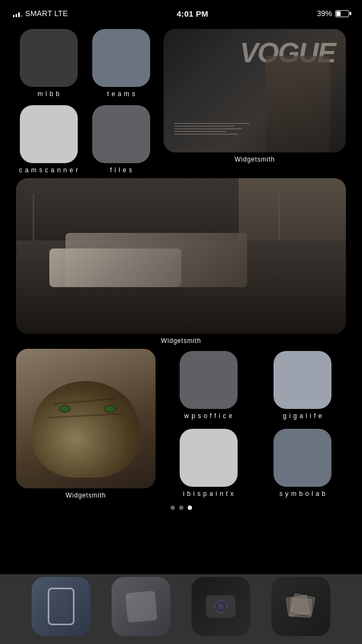  Describe the element at coordinates (49, 58) in the screenshot. I see `app-icon-mlbb` at that location.